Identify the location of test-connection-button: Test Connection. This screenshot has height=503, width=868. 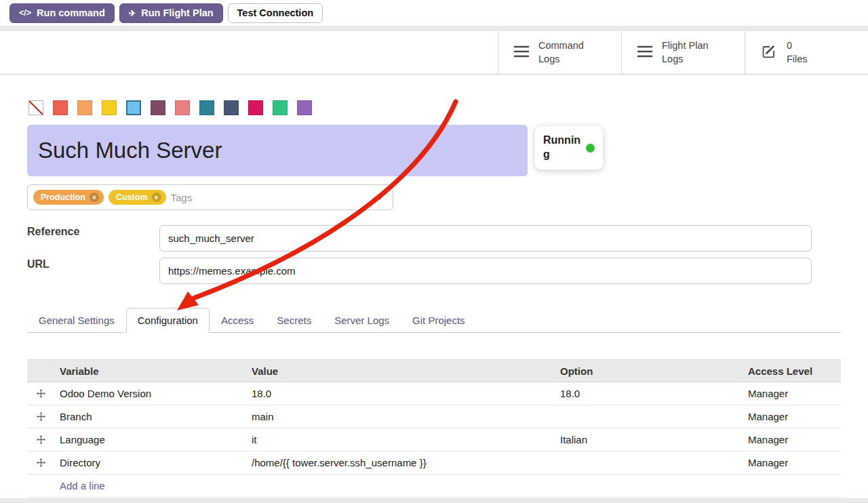
(275, 14).